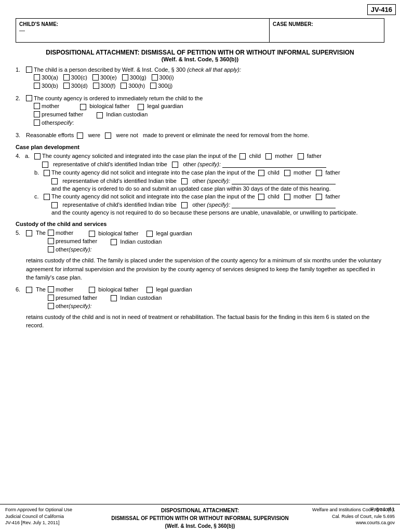  I want to click on s6-bio-father-cb, so click(92, 290).